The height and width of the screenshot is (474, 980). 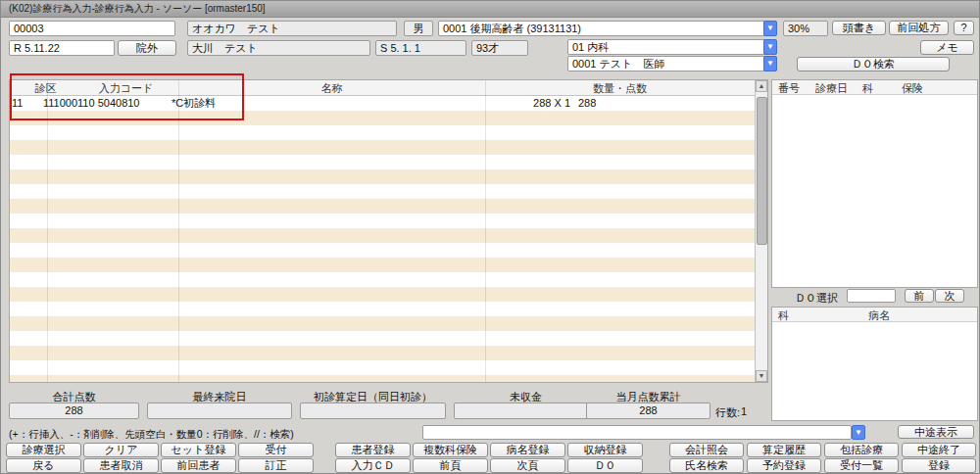 What do you see at coordinates (816, 298) in the screenshot?
I see `do-select-label: ＤＯ選択` at bounding box center [816, 298].